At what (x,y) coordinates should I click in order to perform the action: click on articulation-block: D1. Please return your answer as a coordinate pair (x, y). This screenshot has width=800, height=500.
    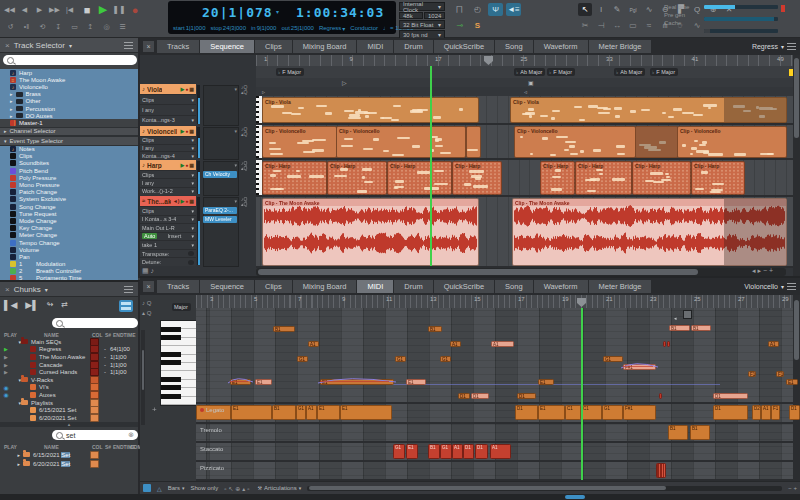
    Looking at the image, I should click on (526, 412).